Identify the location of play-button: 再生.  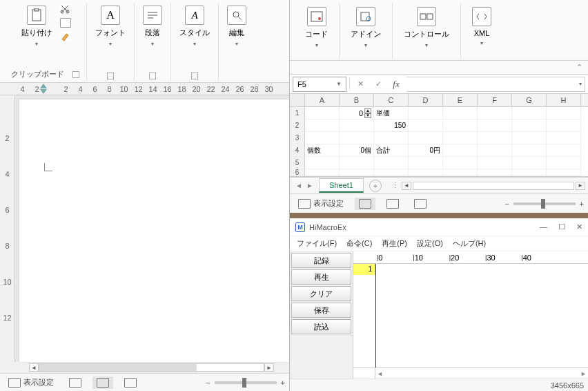
(322, 277).